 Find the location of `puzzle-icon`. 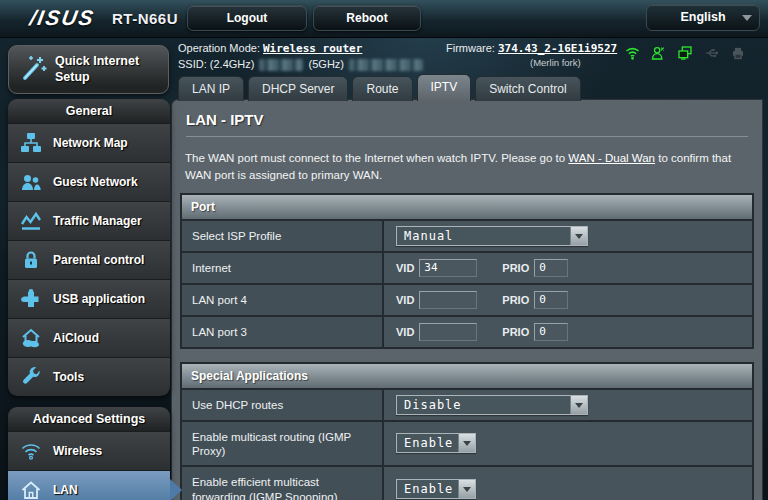

puzzle-icon is located at coordinates (31, 299).